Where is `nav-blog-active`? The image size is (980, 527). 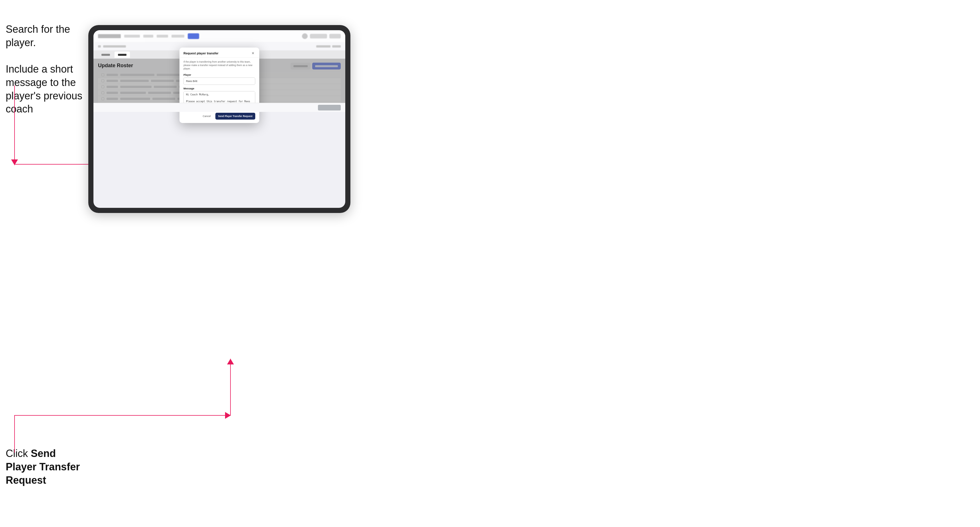
nav-blog-active is located at coordinates (193, 37).